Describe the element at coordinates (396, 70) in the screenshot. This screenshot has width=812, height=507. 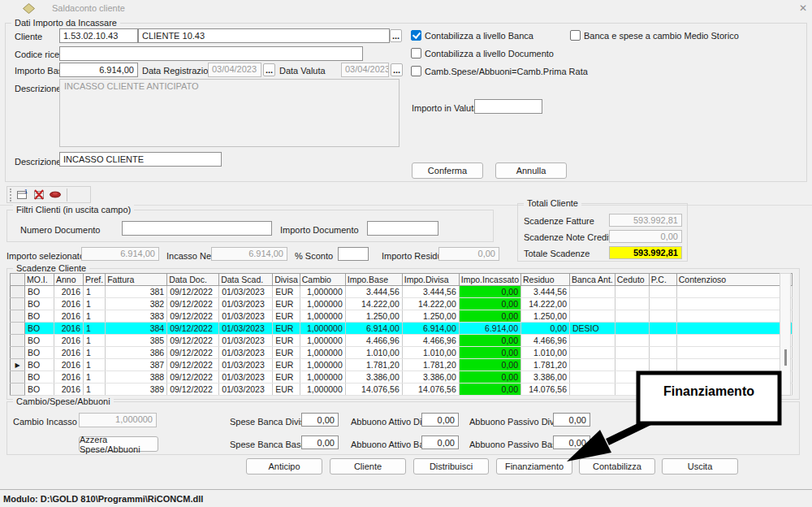
I see `data-valuta-browse-button: ...` at that location.